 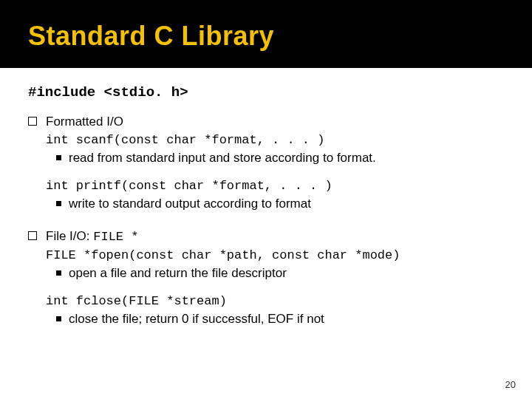 I want to click on code-line: int fclose(FILE *stream), so click(x=278, y=301).